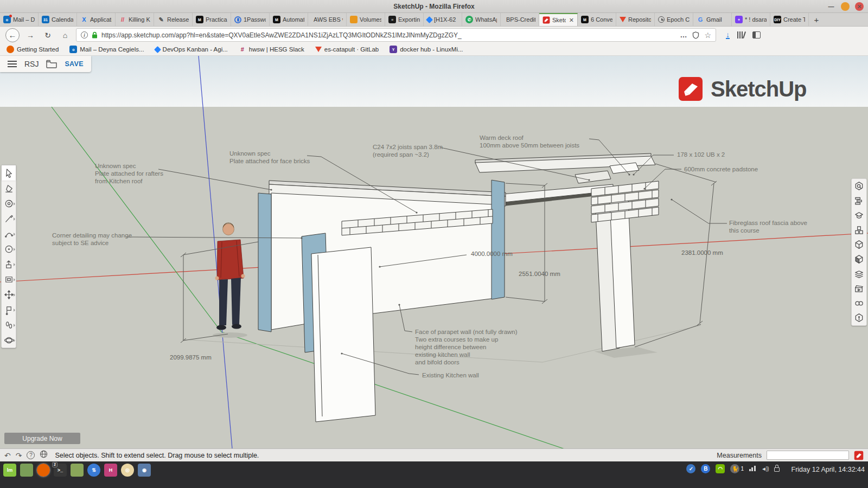  I want to click on tab-release: ✎Release, so click(174, 20).